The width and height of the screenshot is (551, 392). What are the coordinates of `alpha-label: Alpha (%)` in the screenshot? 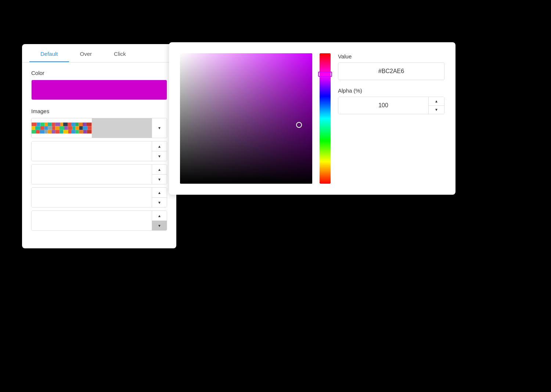 It's located at (391, 90).